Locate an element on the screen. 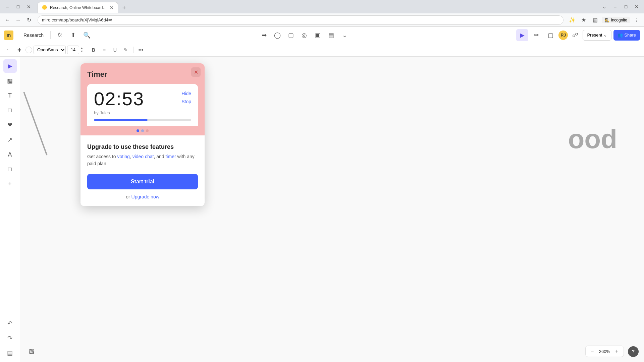  timer-row: 02:53 Hide Stop is located at coordinates (143, 99).